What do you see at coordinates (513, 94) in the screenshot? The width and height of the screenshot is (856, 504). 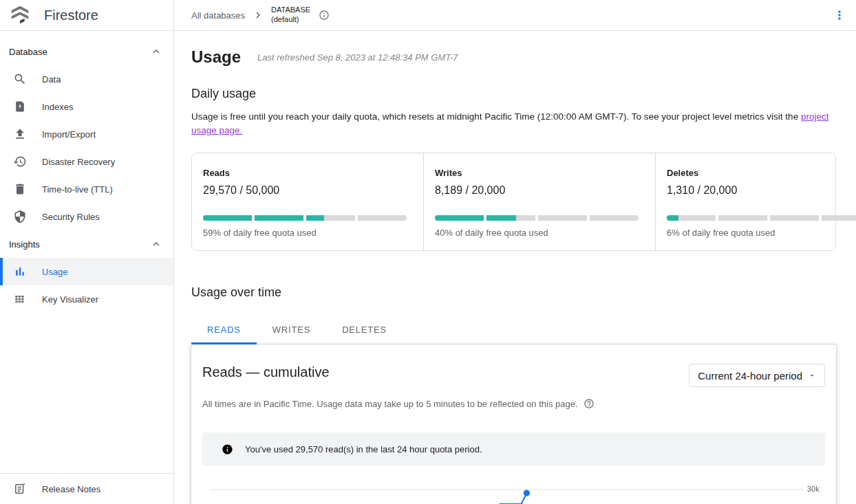 I see `daily-usage-heading: Daily usage` at bounding box center [513, 94].